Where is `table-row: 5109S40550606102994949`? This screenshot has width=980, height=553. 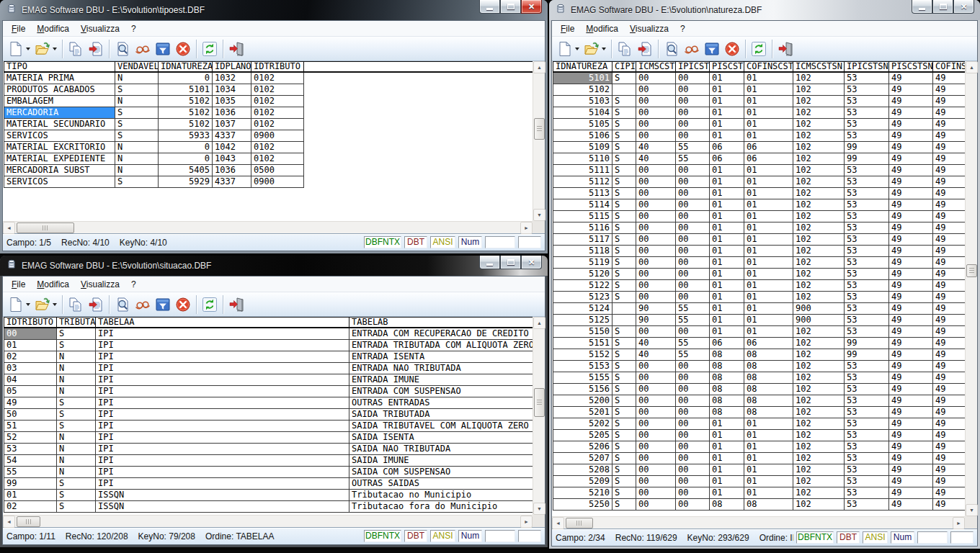
table-row: 5109S40550606102994949 is located at coordinates (759, 148).